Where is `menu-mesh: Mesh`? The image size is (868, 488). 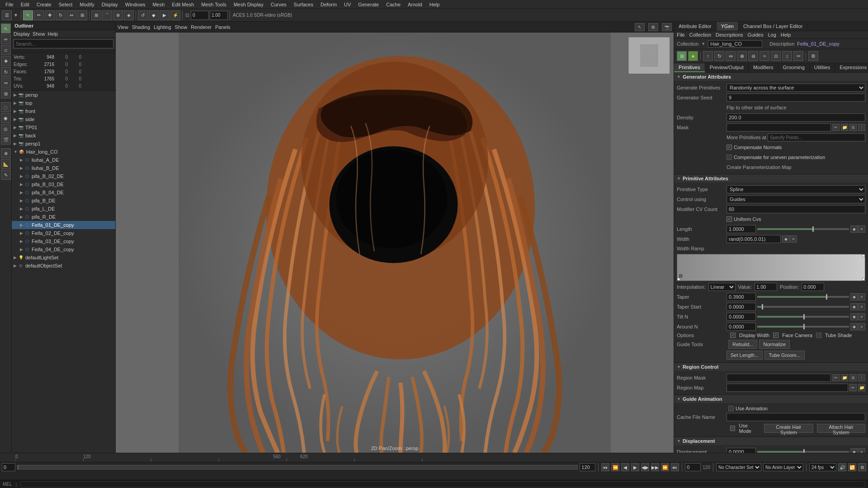 menu-mesh: Mesh is located at coordinates (158, 5).